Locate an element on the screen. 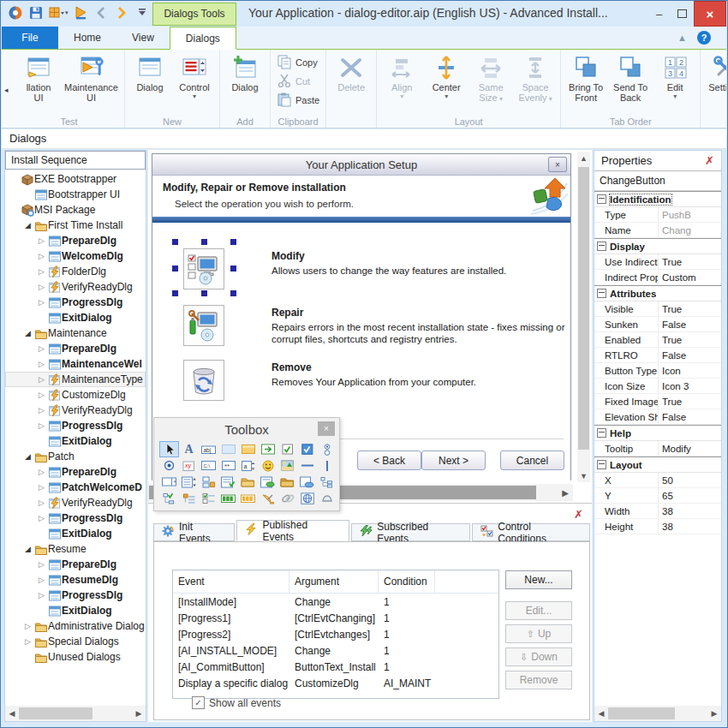  tree-item: ▷PrepareDlg is located at coordinates (75, 564).